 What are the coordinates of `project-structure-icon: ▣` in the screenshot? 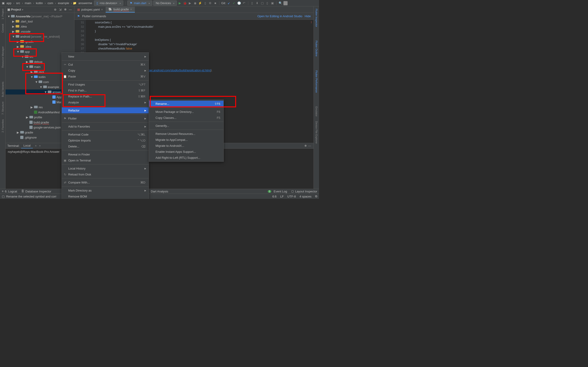 It's located at (273, 3).